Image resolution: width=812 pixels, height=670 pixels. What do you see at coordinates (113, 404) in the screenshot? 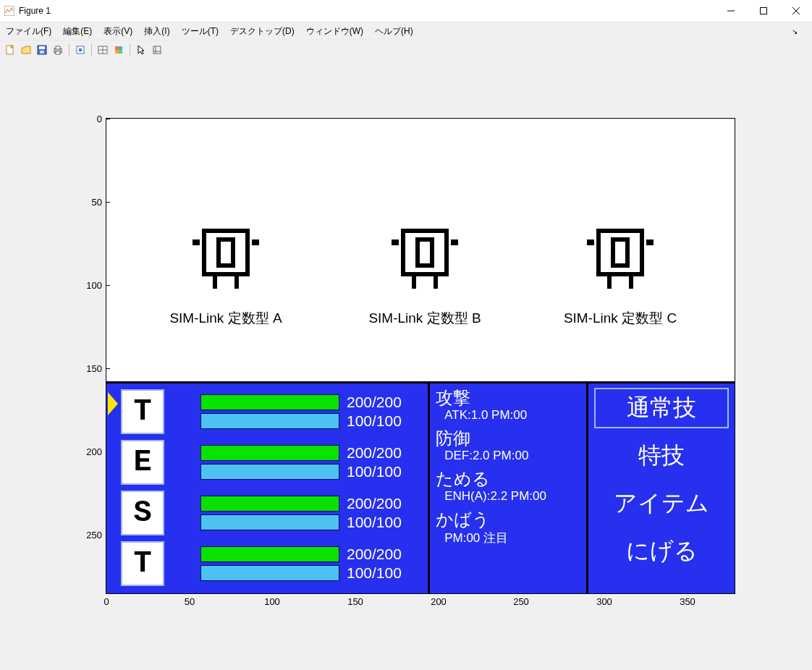
I see `selection-cursor-icon` at bounding box center [113, 404].